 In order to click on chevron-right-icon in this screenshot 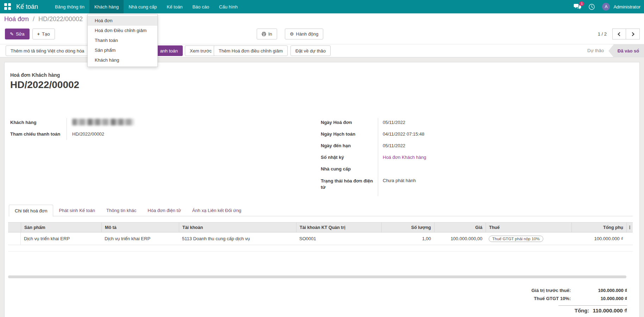, I will do `click(632, 34)`.